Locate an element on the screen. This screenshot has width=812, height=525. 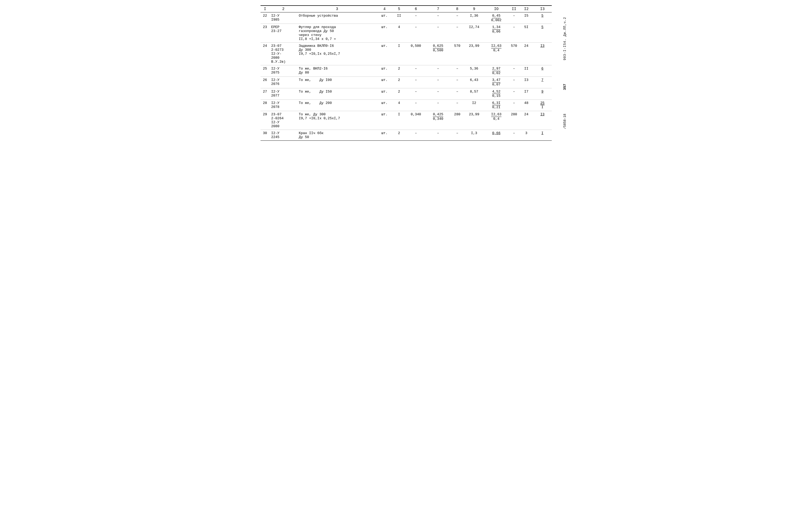
table-row: 26 I2-У 2076 То же, Ду I00 шт. 2 – – – 6… is located at coordinates (406, 82).